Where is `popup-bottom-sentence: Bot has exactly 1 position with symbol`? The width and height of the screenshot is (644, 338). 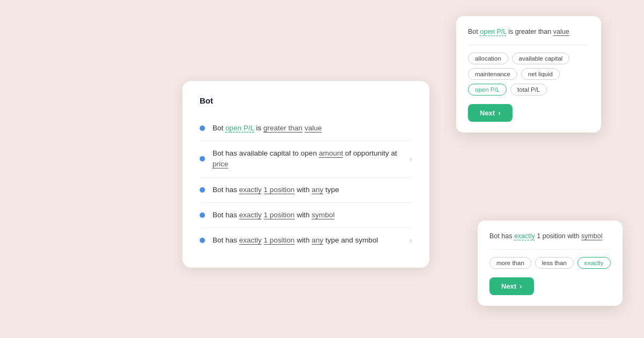 popup-bottom-sentence: Bot has exactly 1 position with symbol is located at coordinates (550, 236).